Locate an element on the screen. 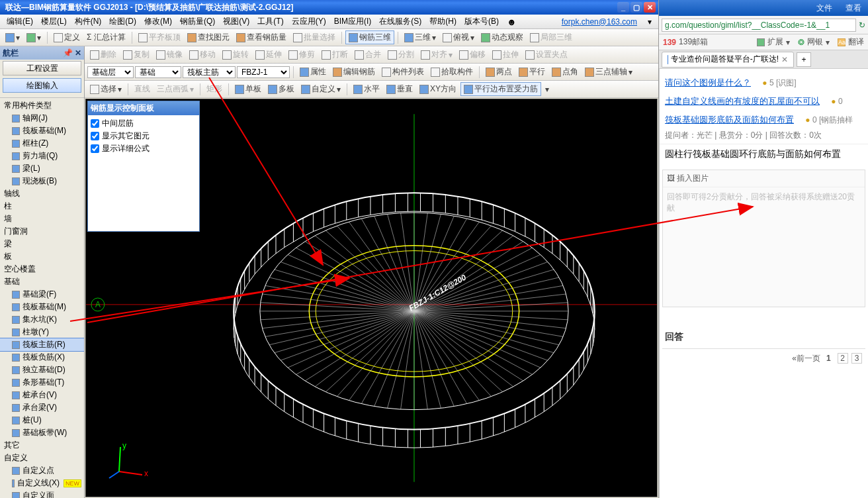  redo-button: ▾ is located at coordinates (34, 38).